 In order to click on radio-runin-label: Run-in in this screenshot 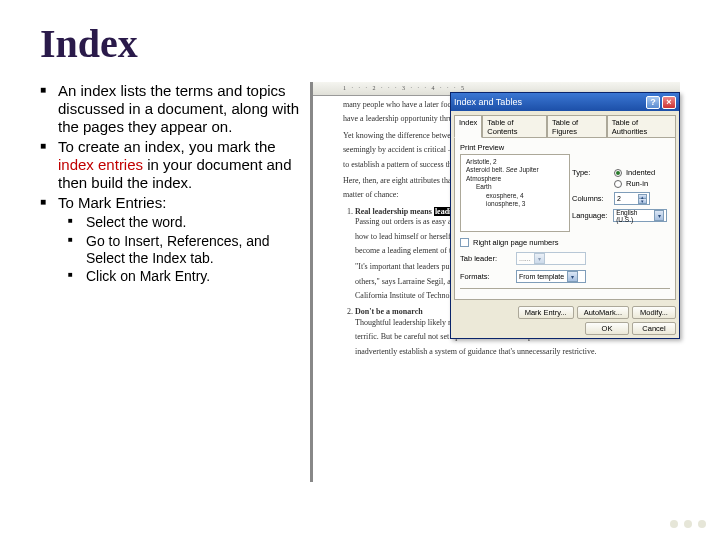, I will do `click(637, 184)`.